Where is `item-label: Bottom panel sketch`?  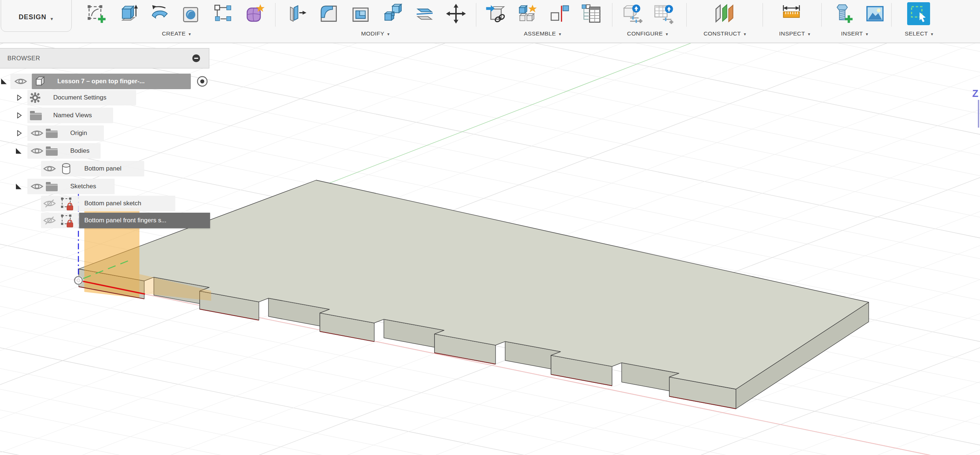 item-label: Bottom panel sketch is located at coordinates (113, 203).